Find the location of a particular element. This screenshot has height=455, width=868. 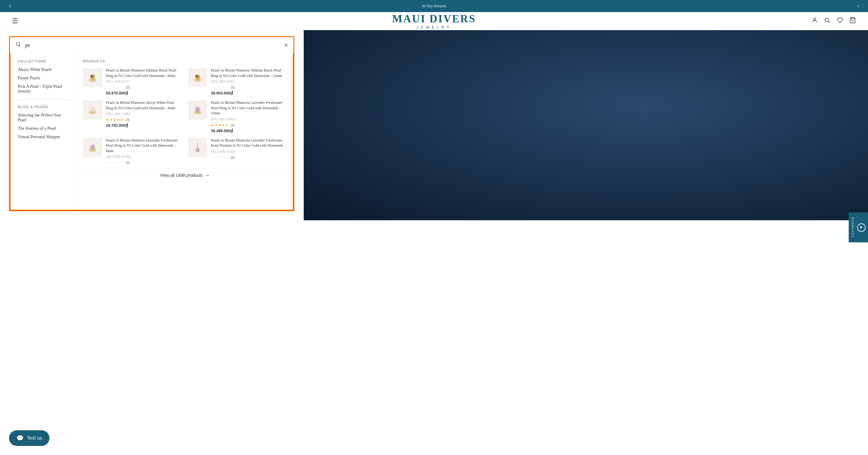

collections-section-title: COLLECTIONS is located at coordinates (44, 61).